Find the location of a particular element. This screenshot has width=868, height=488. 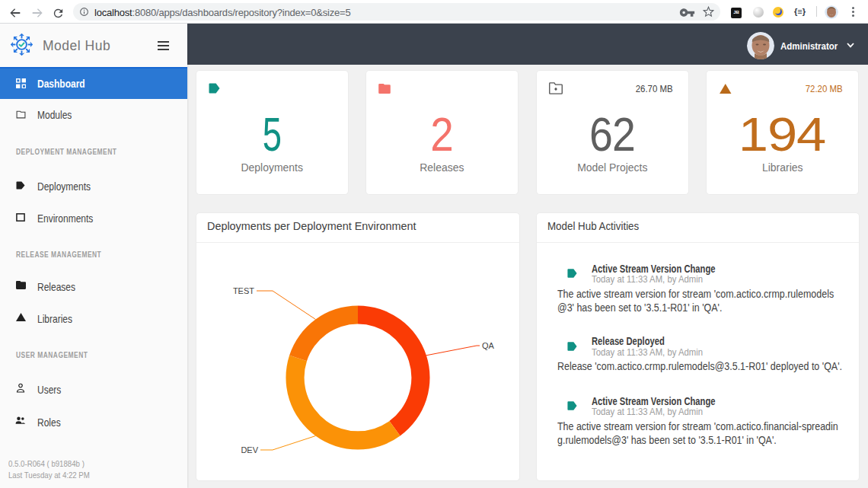

svg-text: DEV is located at coordinates (250, 450).